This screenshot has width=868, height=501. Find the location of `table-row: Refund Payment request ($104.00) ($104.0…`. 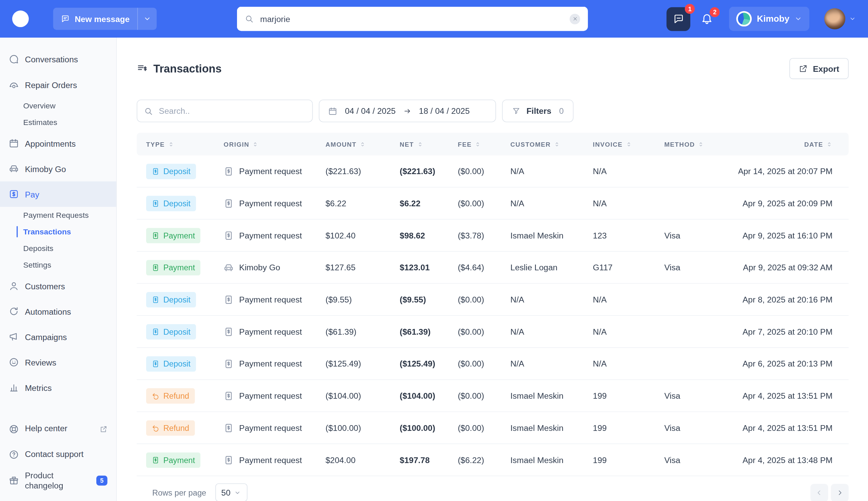

table-row: Refund Payment request ($104.00) ($104.0… is located at coordinates (493, 396).